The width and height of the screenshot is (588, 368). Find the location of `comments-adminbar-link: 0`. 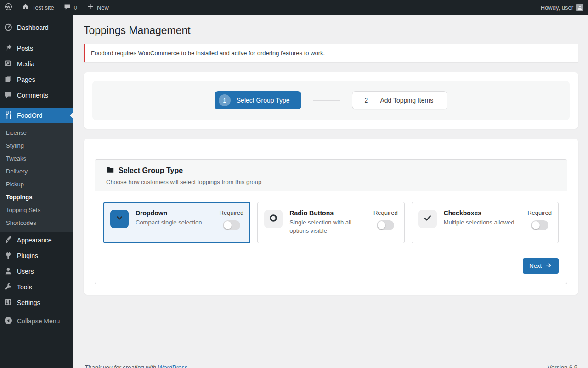

comments-adminbar-link: 0 is located at coordinates (70, 7).